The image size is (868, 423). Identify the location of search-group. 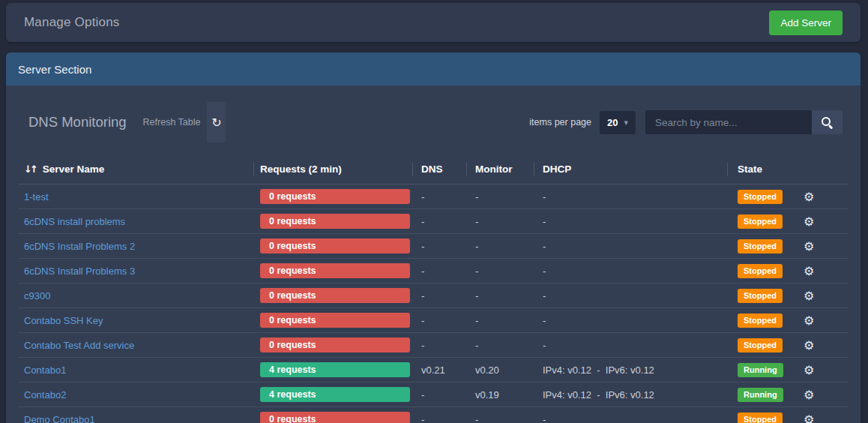
(744, 122).